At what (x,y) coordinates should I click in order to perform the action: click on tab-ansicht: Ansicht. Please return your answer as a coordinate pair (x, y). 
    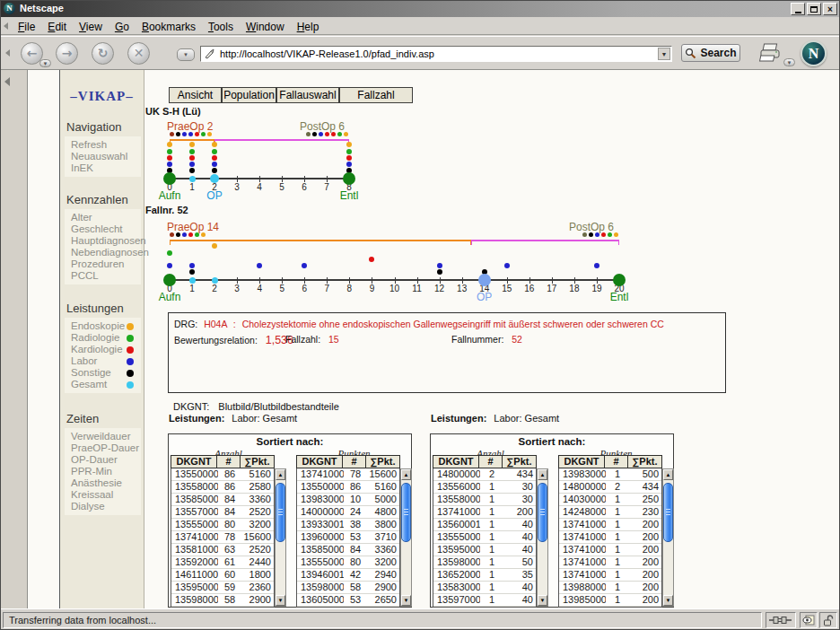
    Looking at the image, I should click on (196, 95).